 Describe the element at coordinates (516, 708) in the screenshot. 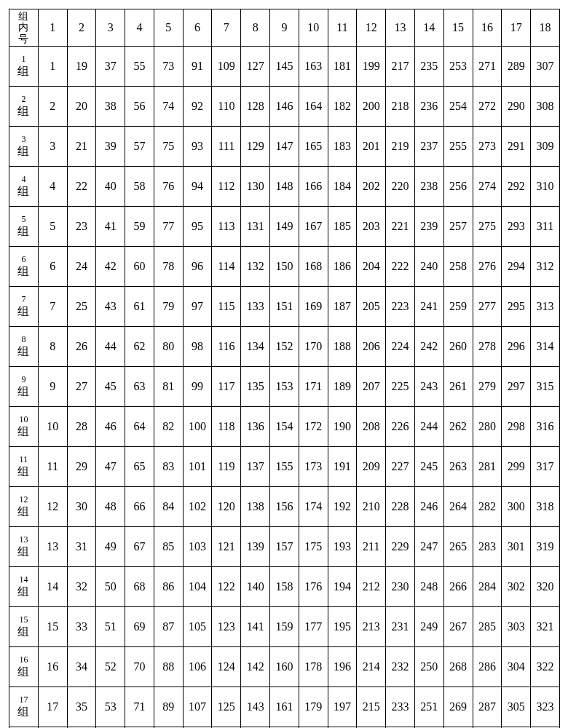

I see `data-cell: 305` at that location.